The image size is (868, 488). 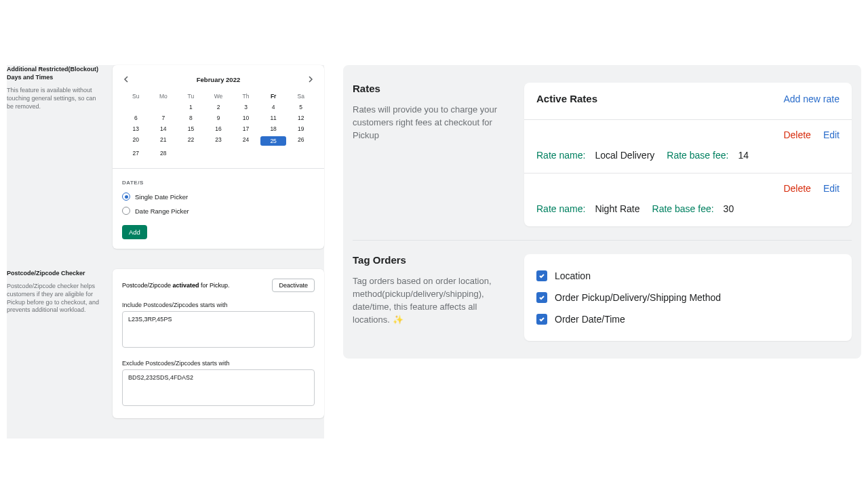 I want to click on calendar-day: 1, so click(x=191, y=107).